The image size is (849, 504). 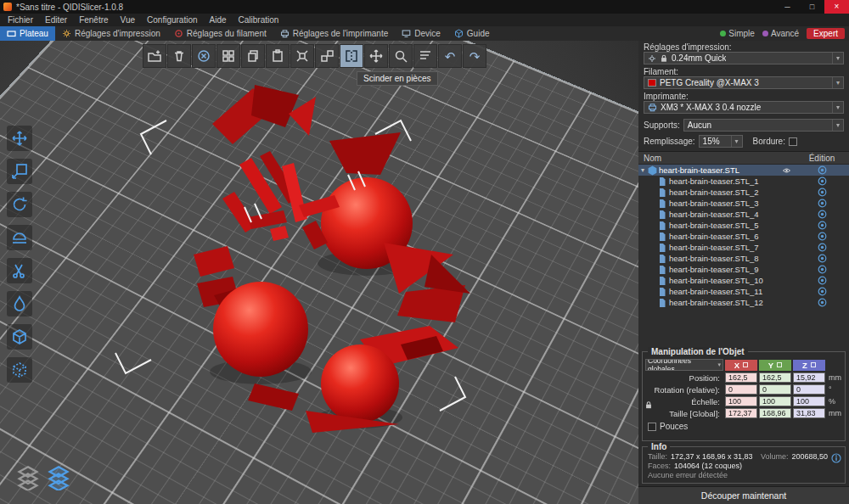 I want to click on y-value-field: 168,96, so click(x=775, y=413).